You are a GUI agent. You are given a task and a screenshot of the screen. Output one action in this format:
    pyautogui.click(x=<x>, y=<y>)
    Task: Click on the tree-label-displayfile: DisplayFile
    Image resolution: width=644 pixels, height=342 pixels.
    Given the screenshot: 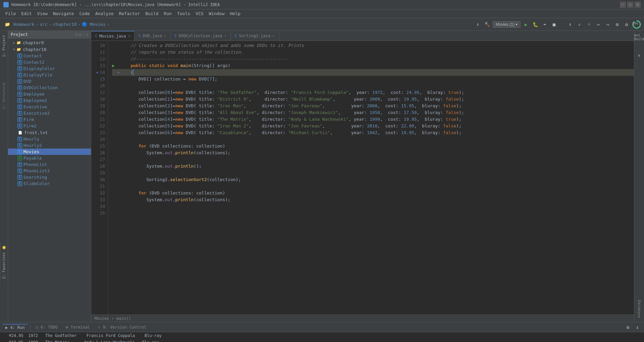 What is the action you would take?
    pyautogui.click(x=38, y=75)
    